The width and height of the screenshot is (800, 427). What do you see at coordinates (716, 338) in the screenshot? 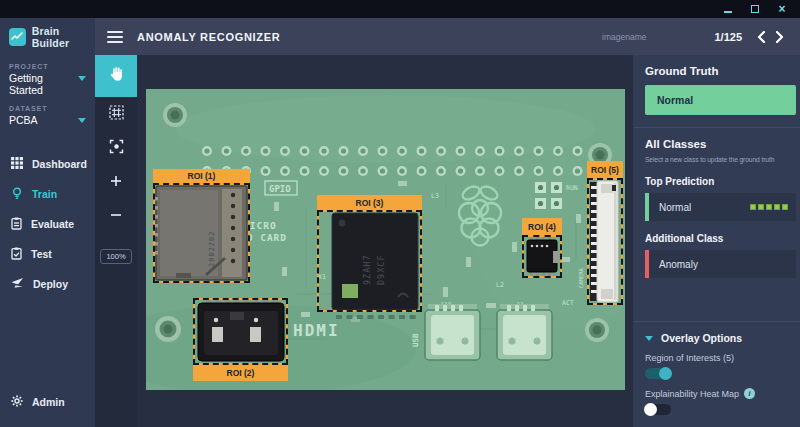
I see `overlay-options-header: Overlay Options` at bounding box center [716, 338].